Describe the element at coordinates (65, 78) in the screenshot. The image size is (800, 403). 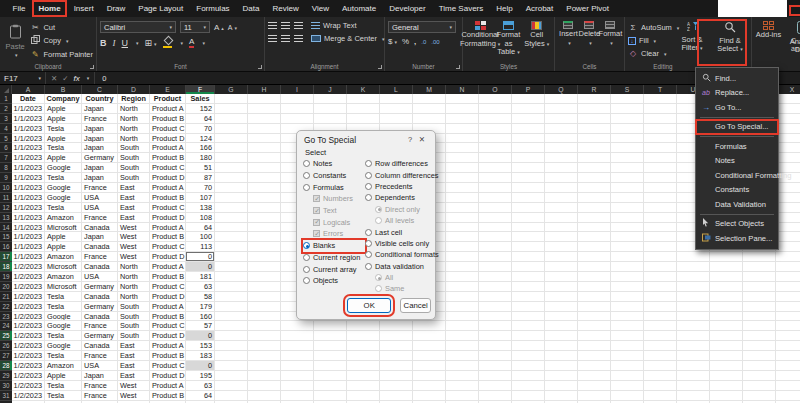
I see `enter-icon: ✓` at that location.